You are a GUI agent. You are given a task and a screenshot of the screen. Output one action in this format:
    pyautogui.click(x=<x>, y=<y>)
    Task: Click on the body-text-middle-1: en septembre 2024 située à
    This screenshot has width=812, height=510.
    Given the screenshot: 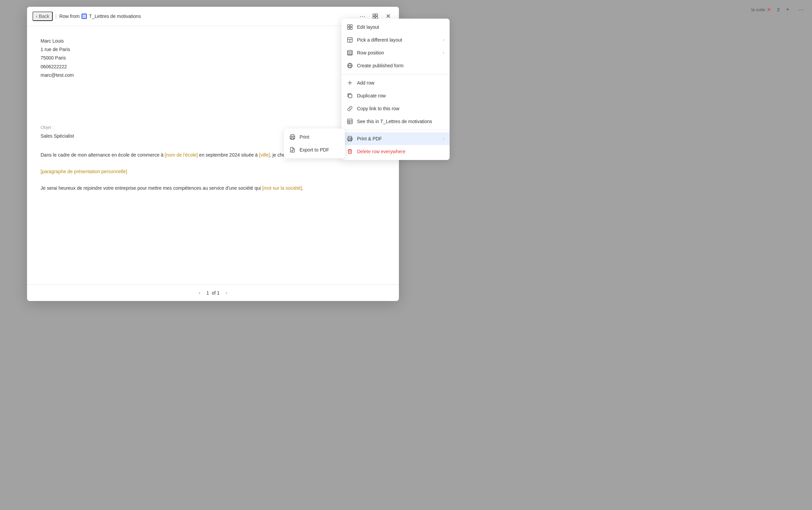 What is the action you would take?
    pyautogui.click(x=229, y=155)
    